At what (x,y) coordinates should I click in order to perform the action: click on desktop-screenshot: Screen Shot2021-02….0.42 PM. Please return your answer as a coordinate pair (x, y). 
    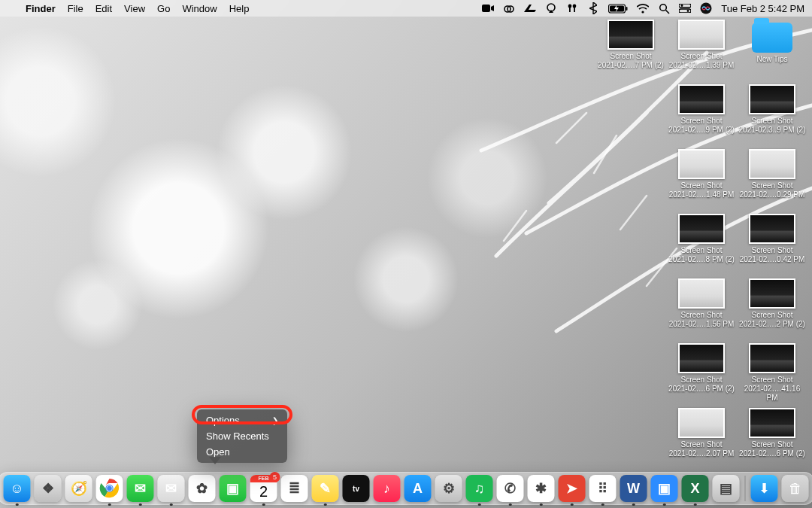
    Looking at the image, I should click on (772, 246).